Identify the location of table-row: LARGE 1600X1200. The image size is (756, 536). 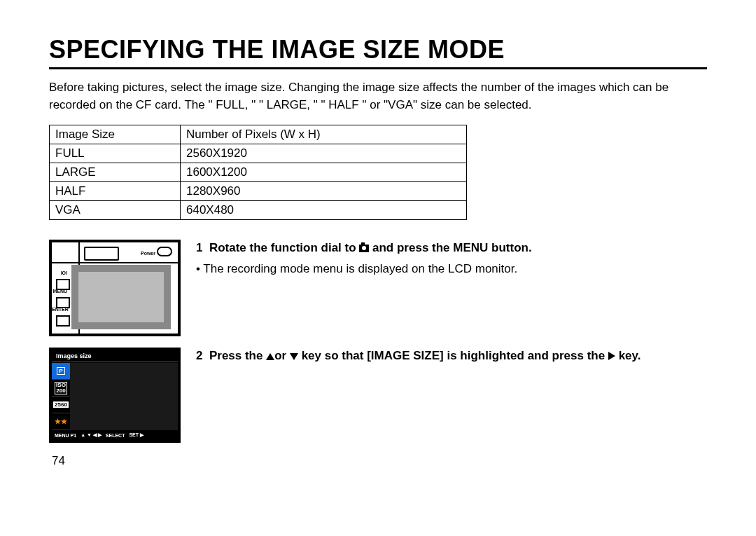
(258, 172).